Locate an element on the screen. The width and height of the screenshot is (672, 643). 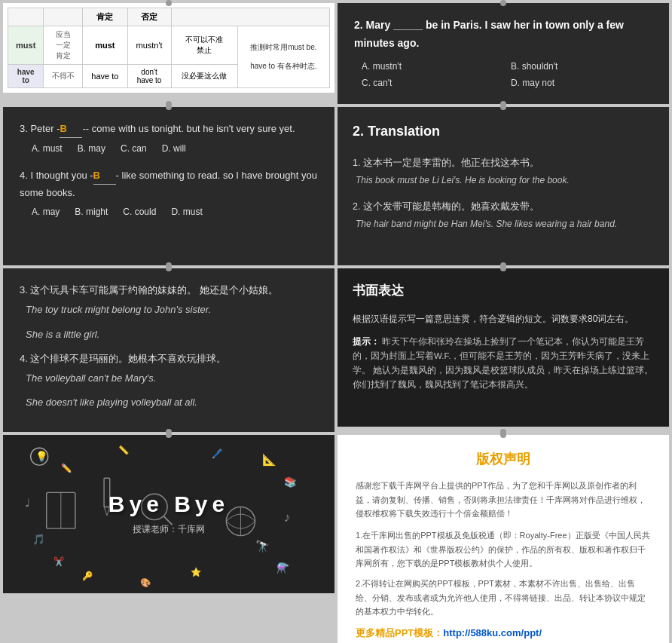
copyright-body-intro: 感谢您下载千库网平台上提供的PPT作品，为了您和千库网以及原创作者的利益，请勿复… is located at coordinates (503, 500).